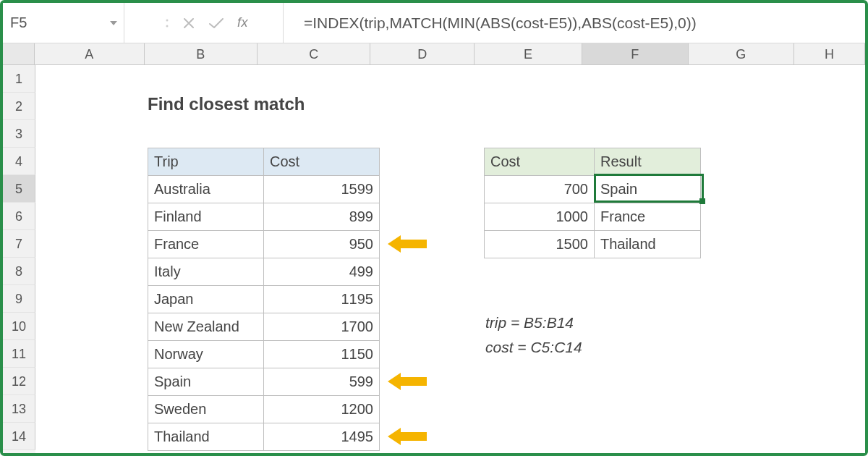  What do you see at coordinates (19, 106) in the screenshot?
I see `row-header-2: 2` at bounding box center [19, 106].